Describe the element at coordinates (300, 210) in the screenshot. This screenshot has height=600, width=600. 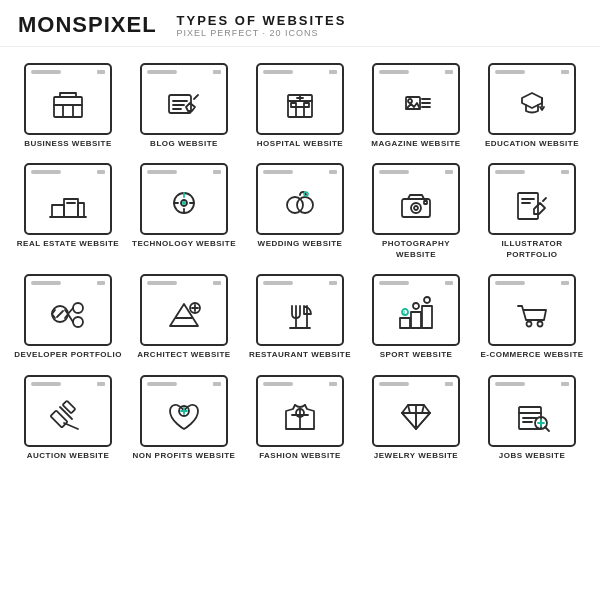
I see `icon-cell-wedding: WEDDING WEBSITE` at that location.